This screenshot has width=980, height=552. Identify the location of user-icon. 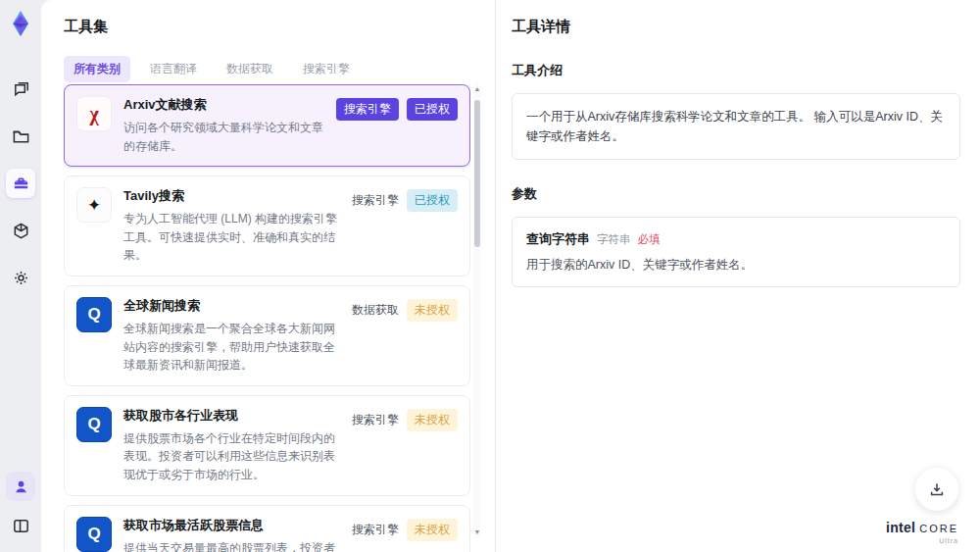
(22, 486).